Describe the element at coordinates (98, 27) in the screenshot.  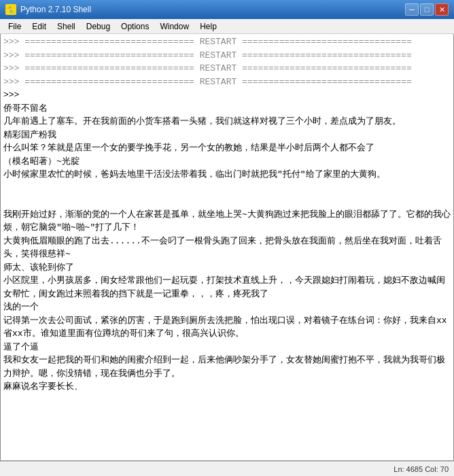
I see `menu-debug: Debug` at that location.